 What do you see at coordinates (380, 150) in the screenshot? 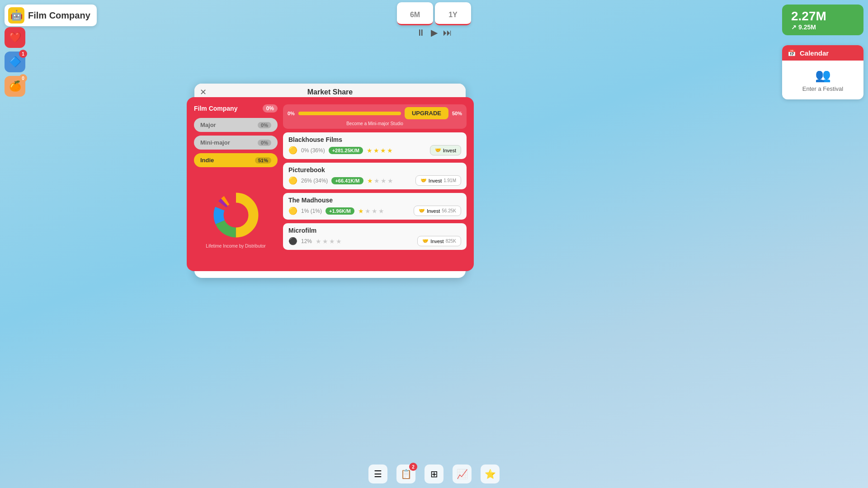
I see `dist-stars-0: ★ ★ ★ ★` at bounding box center [380, 150].